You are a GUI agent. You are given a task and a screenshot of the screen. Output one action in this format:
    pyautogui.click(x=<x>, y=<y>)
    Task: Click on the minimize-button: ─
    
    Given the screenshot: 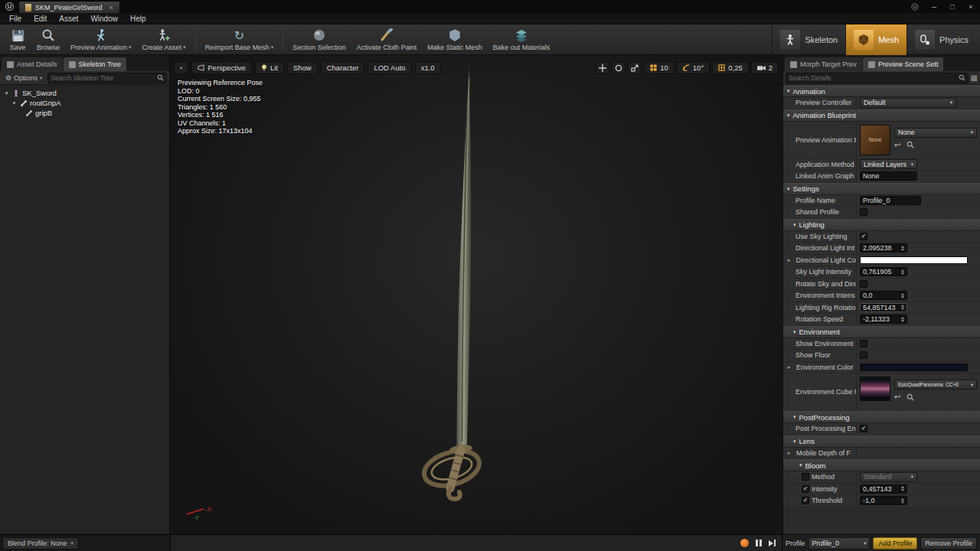 What is the action you would take?
    pyautogui.click(x=934, y=6)
    